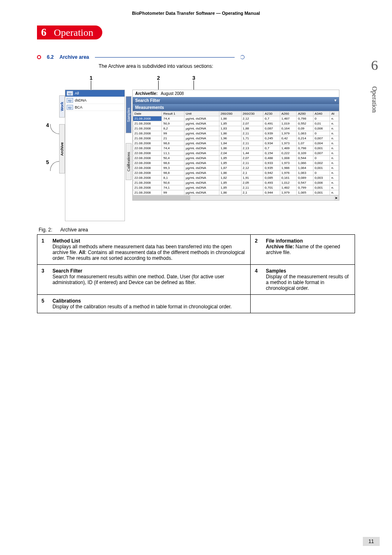 Image resolution: width=392 pixels, height=555 pixels. Describe the element at coordinates (236, 124) in the screenshot. I see `table-row: 21.08.200850,9µg/mL dsDNA1,852,070,4911,…` at that location.